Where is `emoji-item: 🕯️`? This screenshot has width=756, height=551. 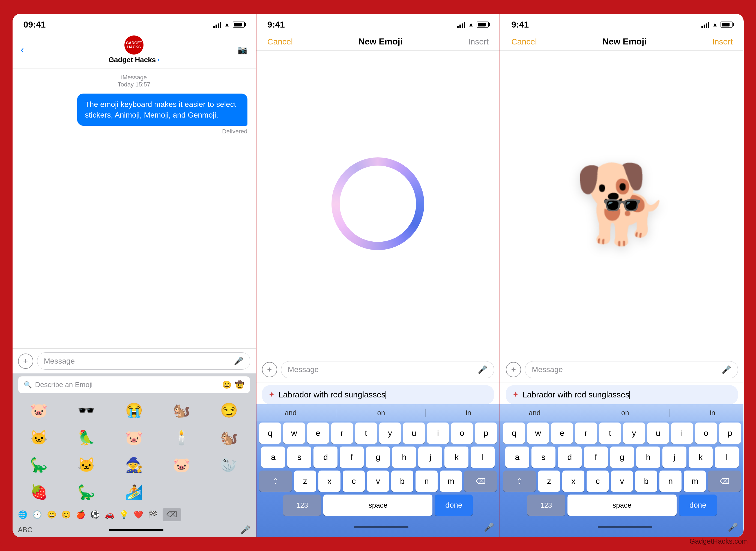 emoji-item: 🕯️ is located at coordinates (181, 438).